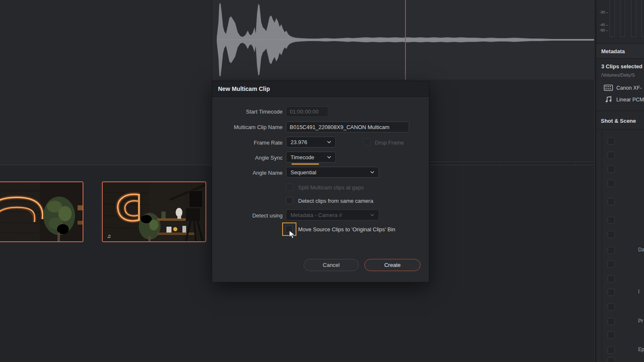 Image resolution: width=644 pixels, height=362 pixels. I want to click on start-timecode-input: 01:00:00:00, so click(307, 111).